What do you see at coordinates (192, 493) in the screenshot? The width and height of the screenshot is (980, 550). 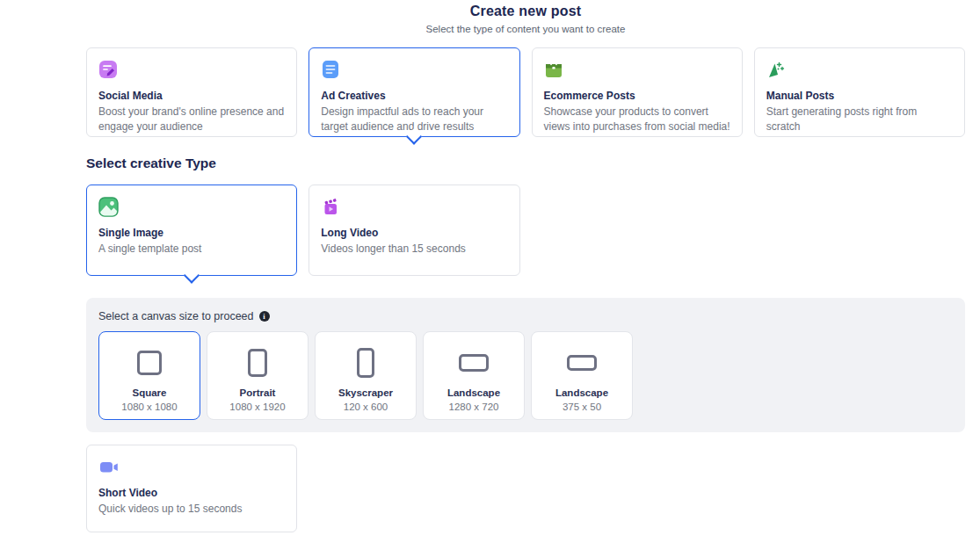 I see `card-title: Short Video` at bounding box center [192, 493].